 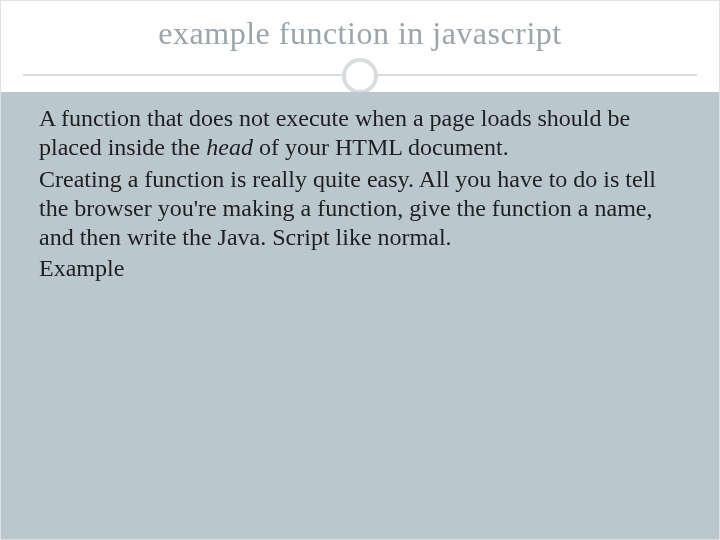 What do you see at coordinates (381, 147) in the screenshot?
I see `paragraph-1-part-b: of your HTML document.` at bounding box center [381, 147].